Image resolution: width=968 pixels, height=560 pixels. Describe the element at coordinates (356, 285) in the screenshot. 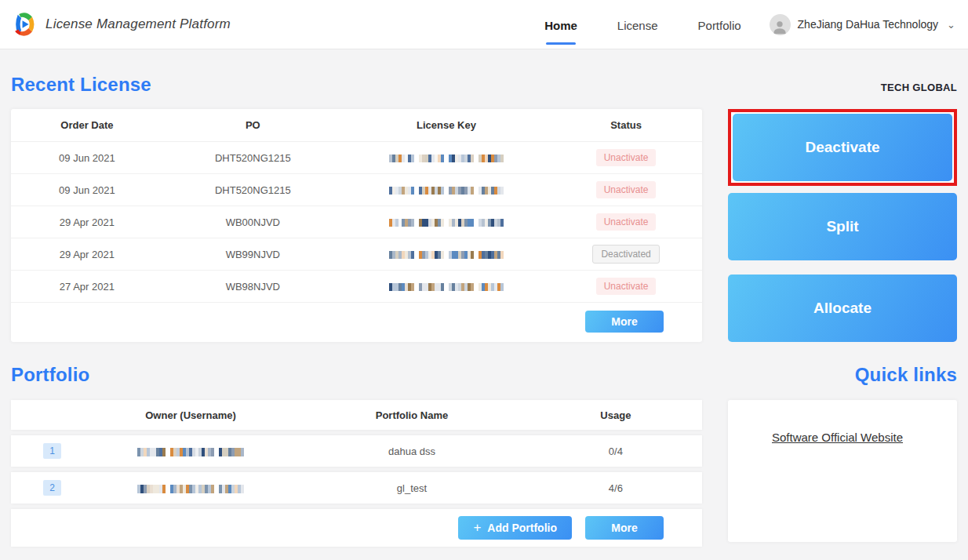

I see `license-table-row: 27 Apr 2021WB98NJVDUnactivate` at that location.